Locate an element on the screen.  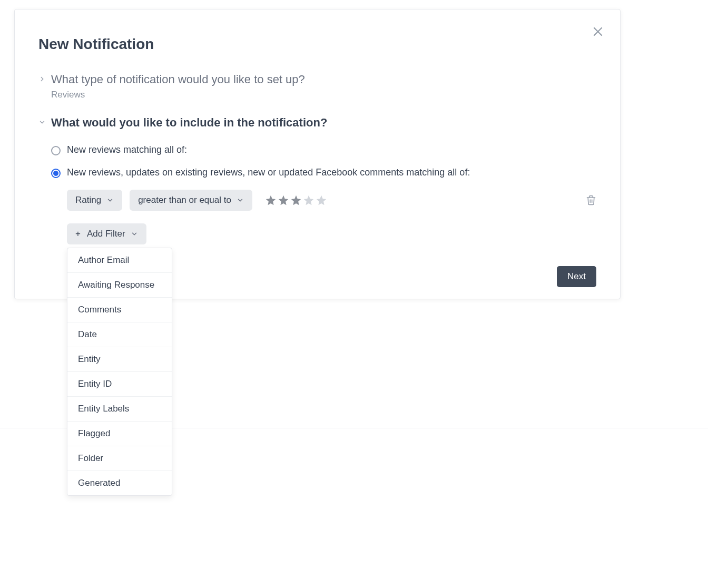
filter-operator-label: greater than or equal to is located at coordinates (184, 200).